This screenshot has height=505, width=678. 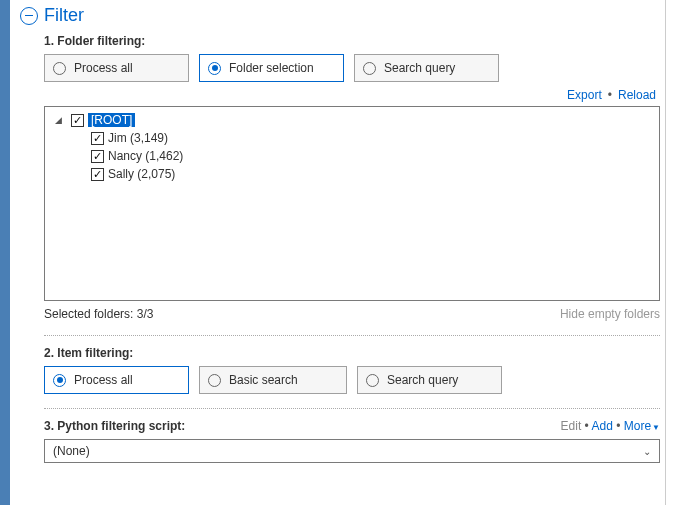 I want to click on edit-link: Edit, so click(x=572, y=426).